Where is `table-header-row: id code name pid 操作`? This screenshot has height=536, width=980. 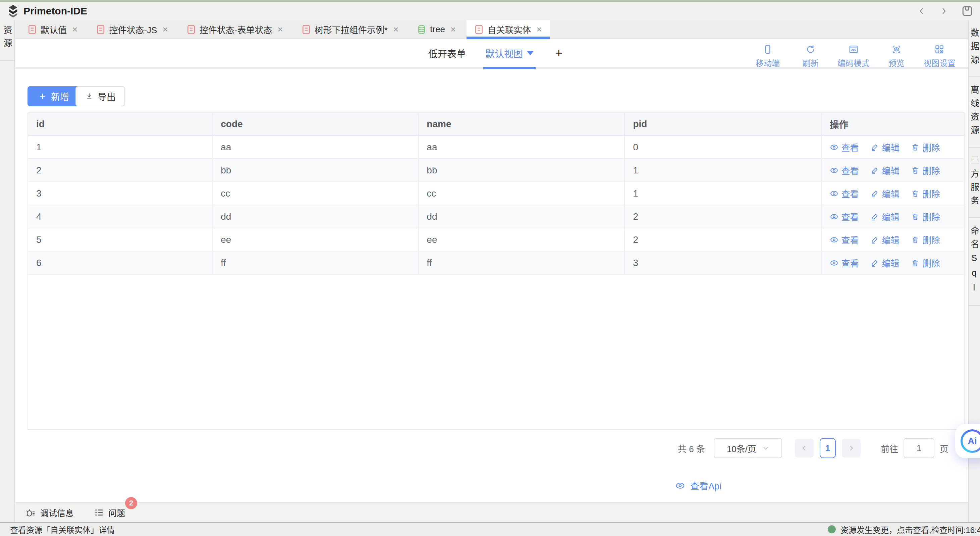
table-header-row: id code name pid 操作 is located at coordinates (496, 124).